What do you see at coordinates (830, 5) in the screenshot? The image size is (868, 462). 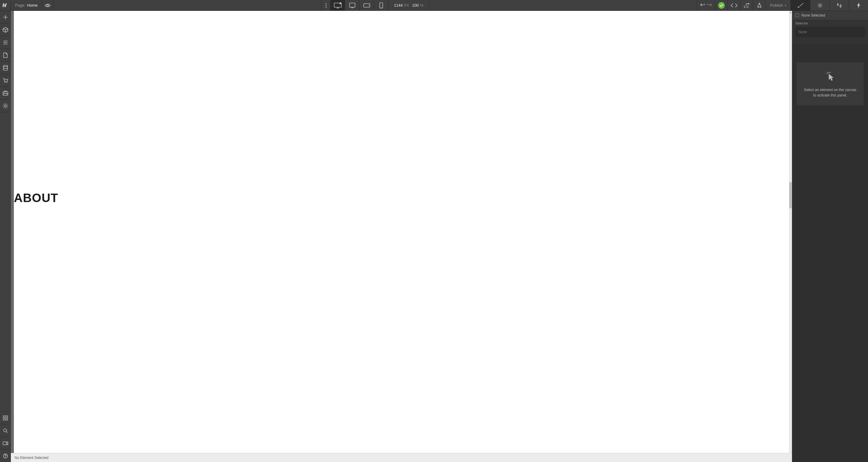 I see `right-panel-tabs` at bounding box center [830, 5].